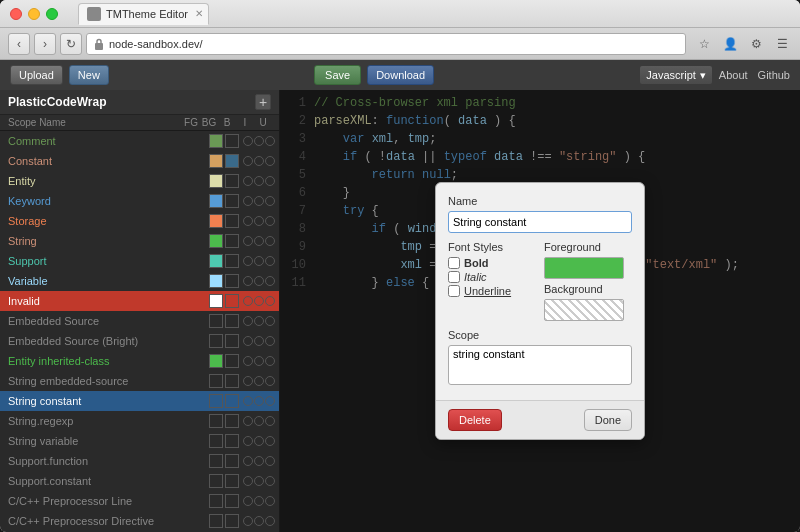 This screenshot has height=532, width=800. What do you see at coordinates (19, 44) in the screenshot?
I see `back-button: ‹` at bounding box center [19, 44].